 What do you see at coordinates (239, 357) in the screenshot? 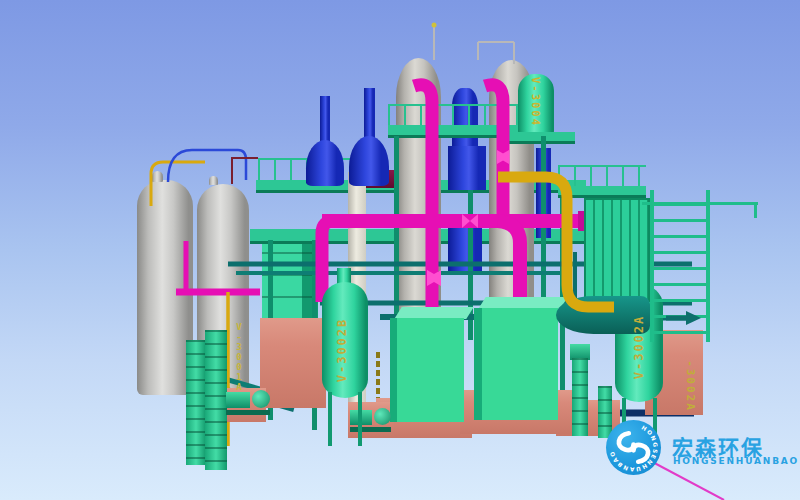
I see `tag-v3001a-stacked: V-3001A` at bounding box center [239, 357].